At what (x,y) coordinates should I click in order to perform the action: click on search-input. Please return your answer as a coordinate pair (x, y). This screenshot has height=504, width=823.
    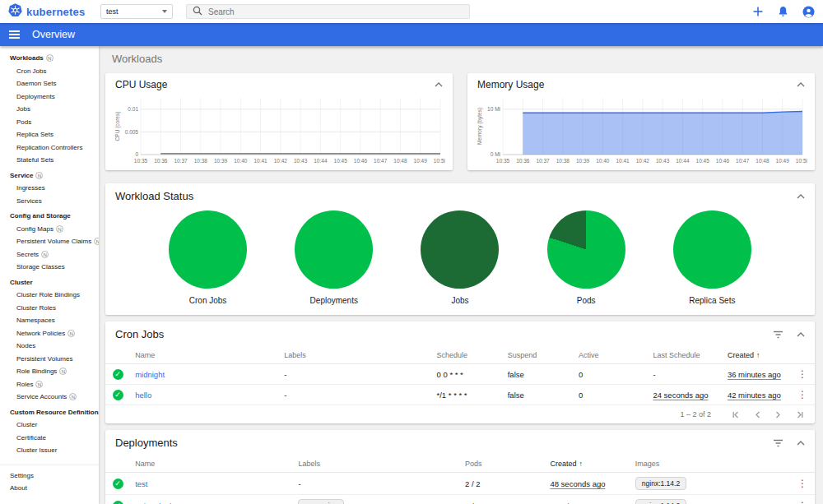
    Looking at the image, I should click on (336, 12).